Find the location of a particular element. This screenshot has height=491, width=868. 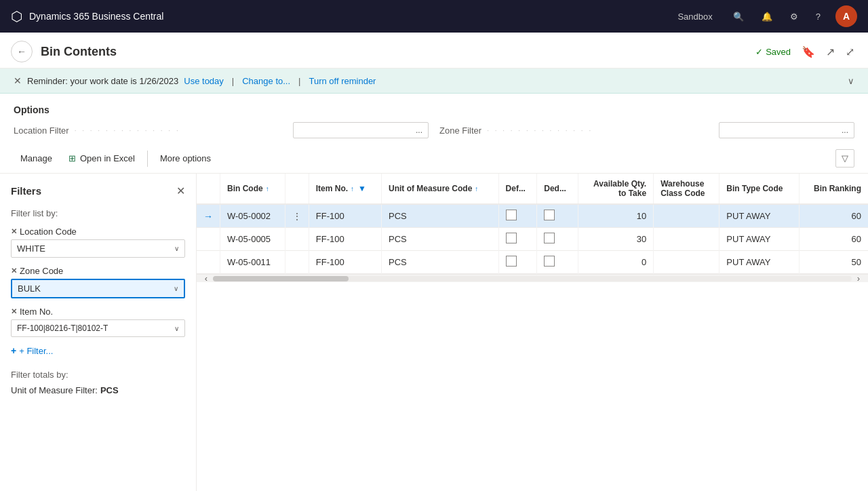

zone-code-select-wrapper: BULK ∨ is located at coordinates (98, 289).